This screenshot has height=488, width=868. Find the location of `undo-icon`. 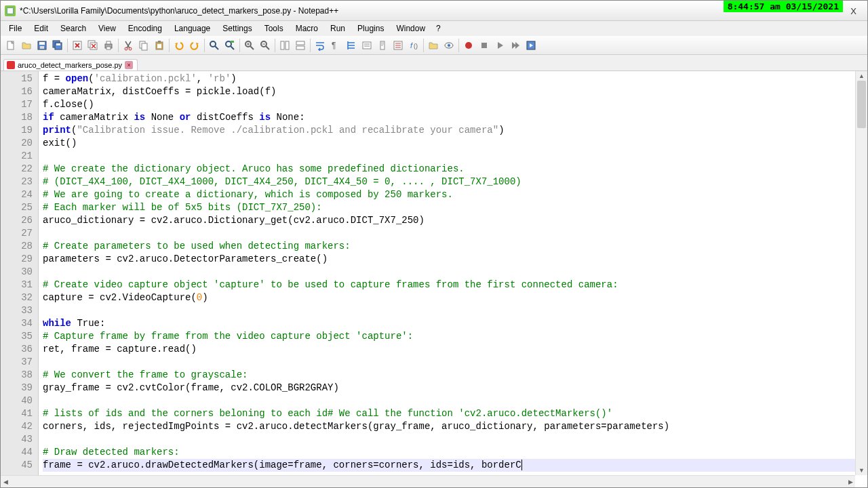

undo-icon is located at coordinates (179, 45).